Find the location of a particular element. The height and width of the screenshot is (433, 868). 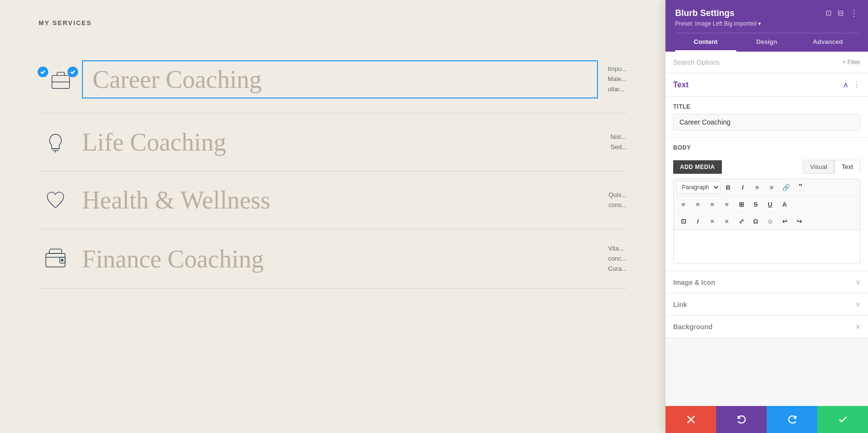

panel-preset: Preset: Image Left Big imported ▾ is located at coordinates (767, 24).